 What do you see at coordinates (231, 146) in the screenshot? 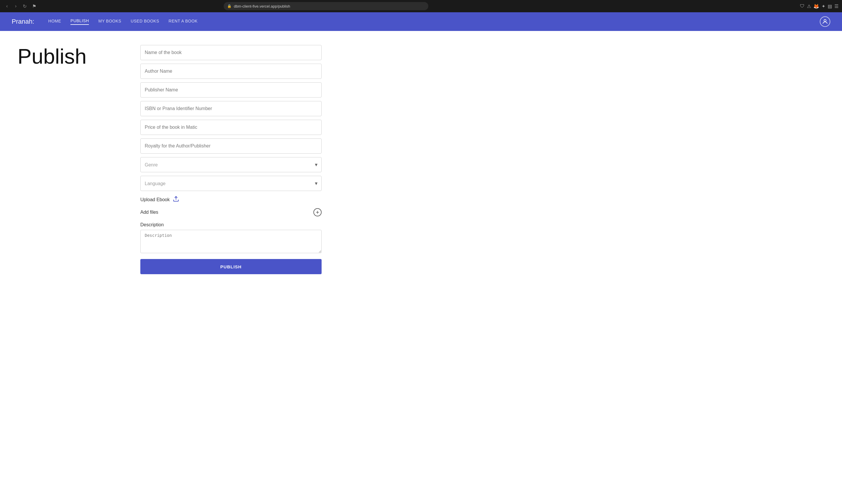
I see `royalty-field` at bounding box center [231, 146].